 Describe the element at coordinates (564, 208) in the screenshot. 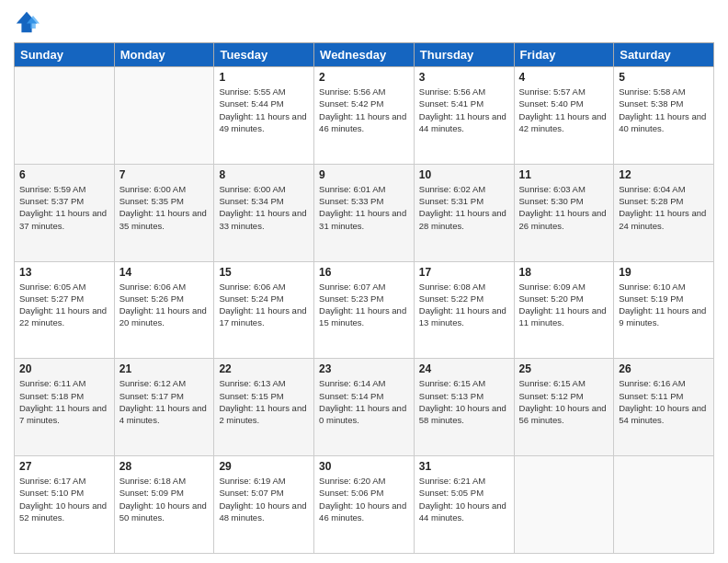

I see `day-detail: Sunrise: 6:03 AMSunset: 5:30 PMDaylight:…` at that location.